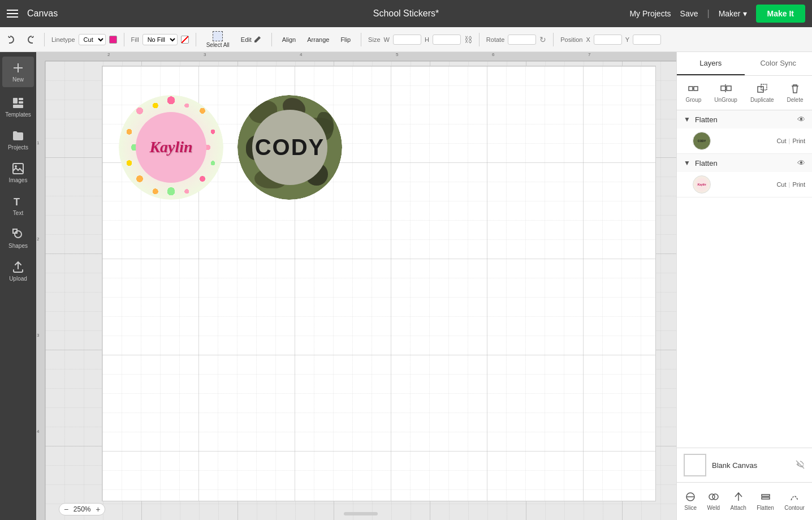 Image resolution: width=812 pixels, height=520 pixels. Describe the element at coordinates (361, 514) in the screenshot. I see `scroll-indicator` at that location.